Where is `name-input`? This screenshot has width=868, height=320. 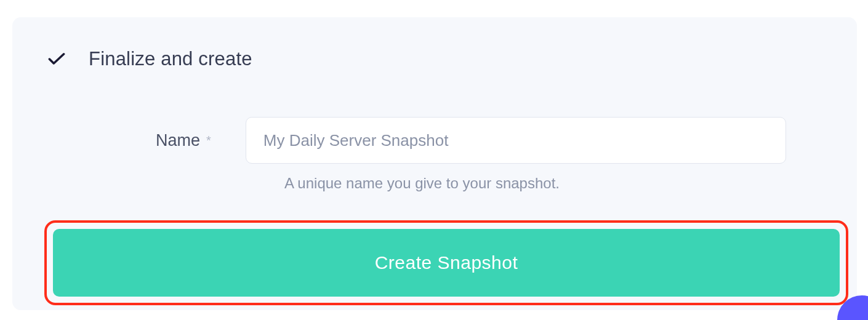 name-input is located at coordinates (516, 140).